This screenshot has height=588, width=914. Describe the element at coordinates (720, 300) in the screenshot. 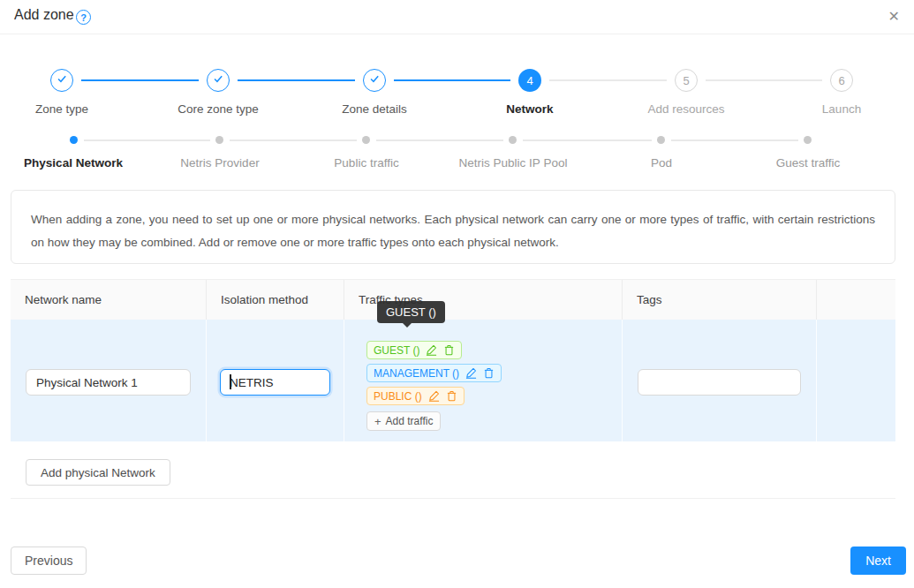

I see `column-header-tags: Tags` at that location.